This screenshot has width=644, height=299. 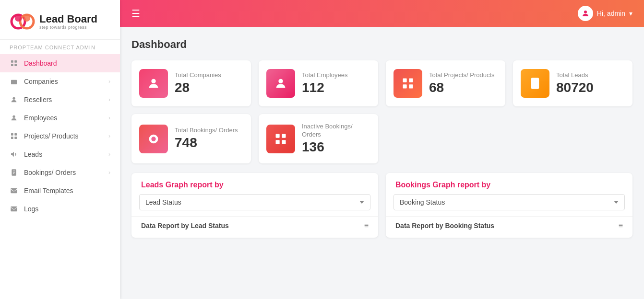 I want to click on sidebar-item-label-resellers: Resellers, so click(x=38, y=100).